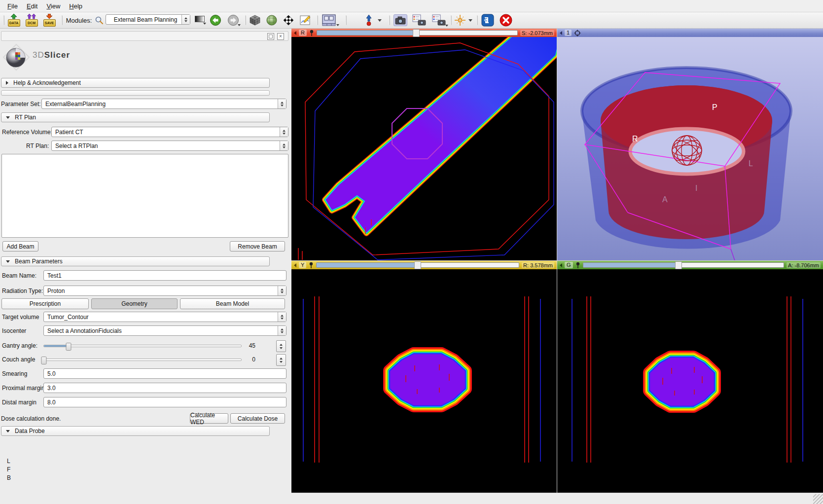 The width and height of the screenshot is (823, 504). What do you see at coordinates (165, 388) in the screenshot?
I see `proximal-margin-field: 3.0` at bounding box center [165, 388].